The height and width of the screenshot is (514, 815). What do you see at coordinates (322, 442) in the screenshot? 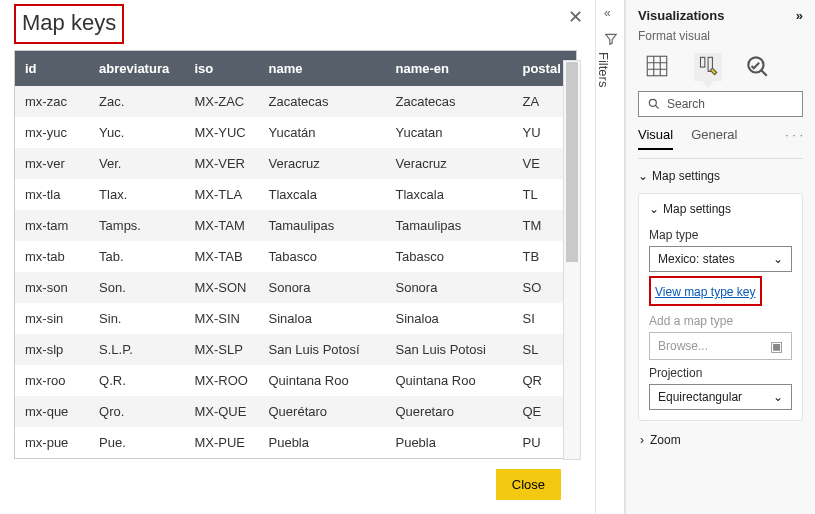
I see `cell-name: Puebla` at bounding box center [322, 442].